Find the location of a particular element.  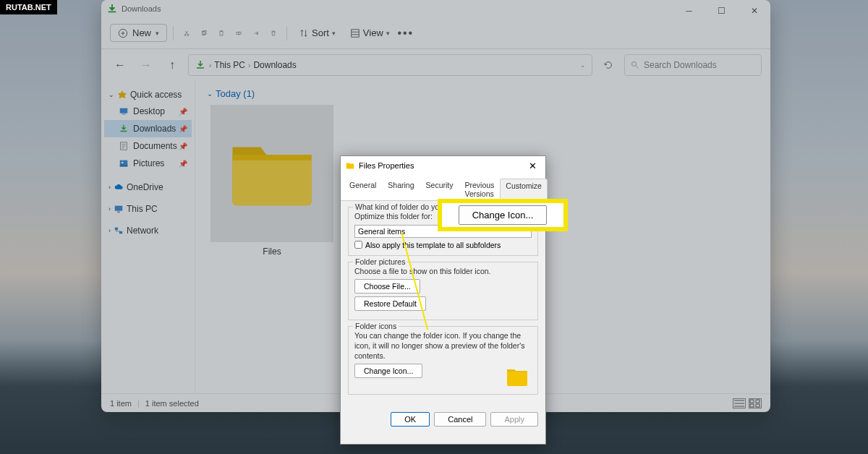

sidebar: ⌄ Quick access Desktop 📌 Downloads 📌 Doc is located at coordinates (148, 237).